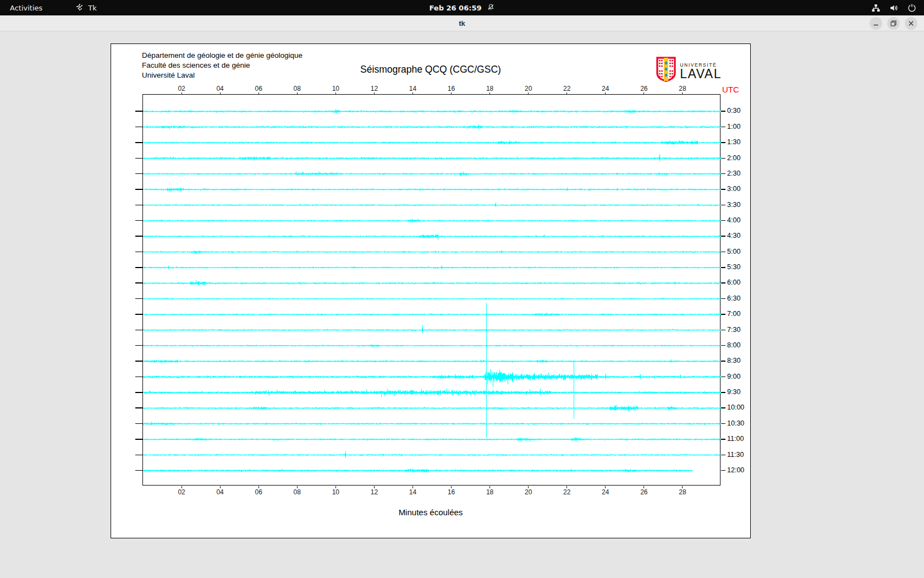 This screenshot has height=578, width=924. I want to click on utc-time-label: 1:30, so click(734, 142).